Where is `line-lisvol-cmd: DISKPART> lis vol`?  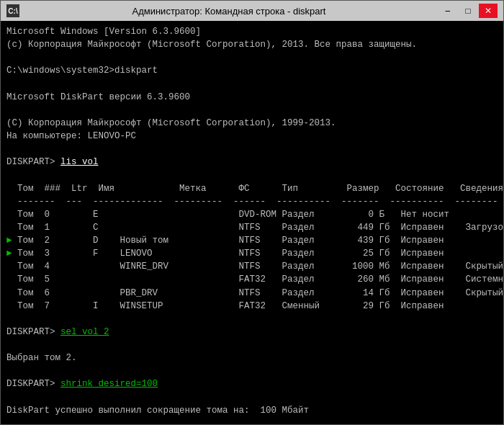 line-lisvol-cmd: DISKPART> lis vol is located at coordinates (252, 162).